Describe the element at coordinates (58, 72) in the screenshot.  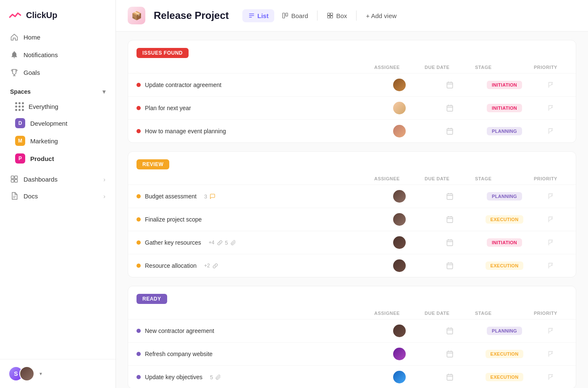
I see `sidebar-item-goals: Goals` at that location.